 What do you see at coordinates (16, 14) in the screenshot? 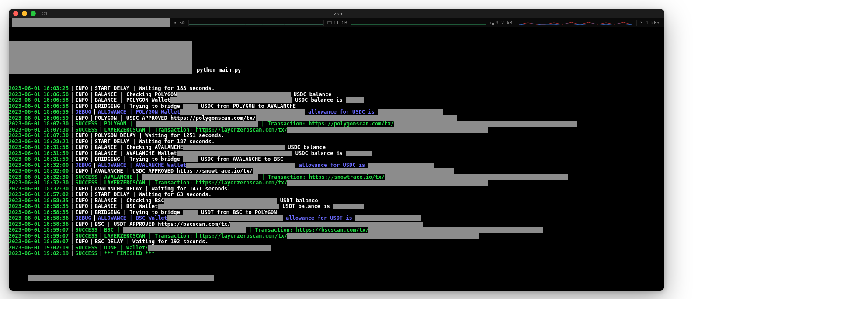
I see `close-icon` at bounding box center [16, 14].